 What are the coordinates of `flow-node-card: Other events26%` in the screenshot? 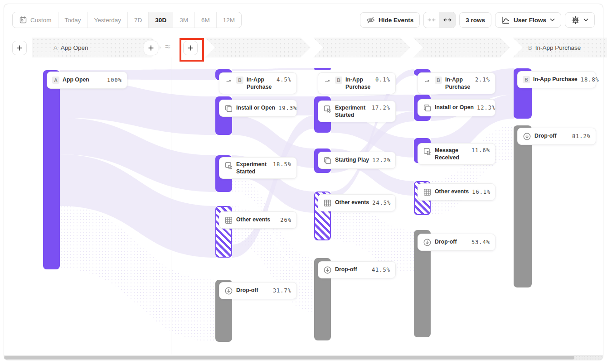 It's located at (258, 220).